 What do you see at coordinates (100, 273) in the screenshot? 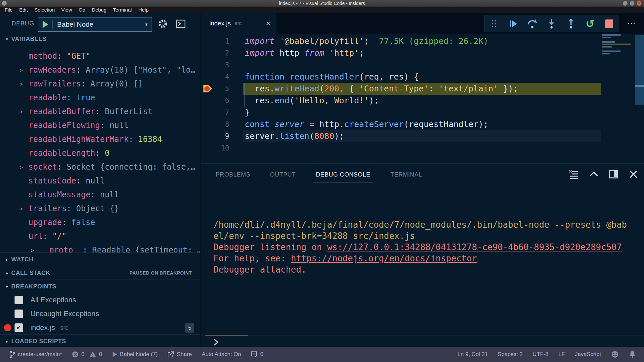
I see `call-stack-section-header: ▸ CALL STACK PAUSED ON BREAKPOINT` at bounding box center [100, 273].